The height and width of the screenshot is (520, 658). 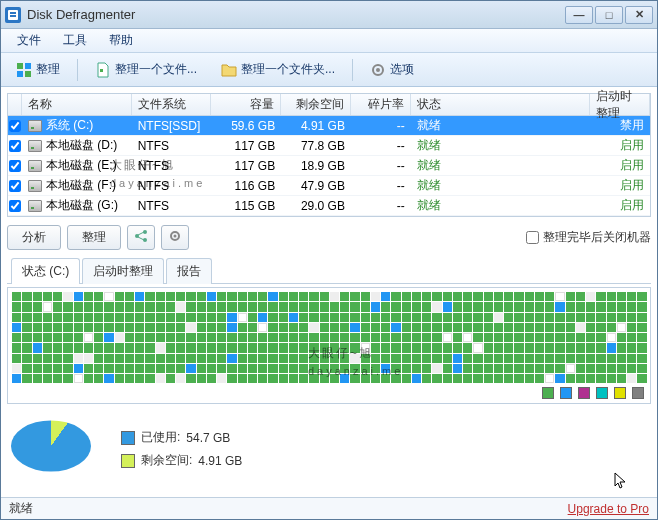 What do you see at coordinates (189, 271) in the screenshot?
I see `tab-report: 报告` at bounding box center [189, 271].